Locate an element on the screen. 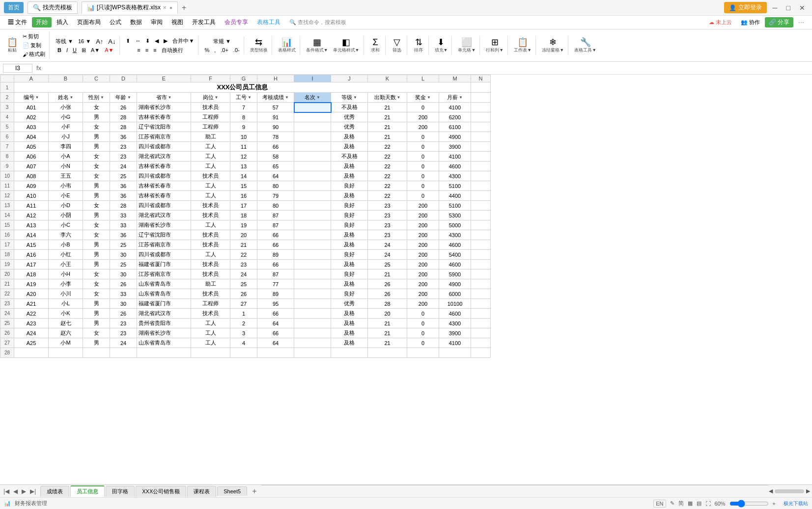 Image resolution: width=812 pixels, height=509 pixels. filter-arrow-nianling: ▼ is located at coordinates (129, 97).